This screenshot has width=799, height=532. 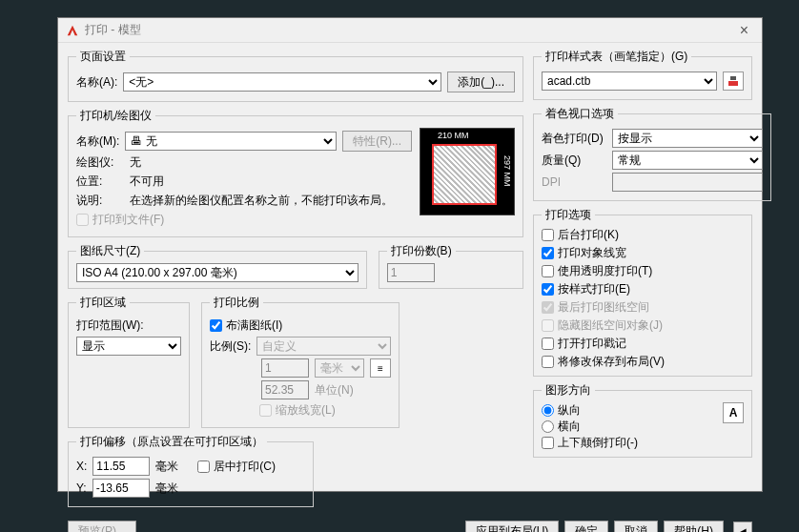 What do you see at coordinates (574, 139) in the screenshot?
I see `shade-plot-label: 着色打印(D)` at bounding box center [574, 139].